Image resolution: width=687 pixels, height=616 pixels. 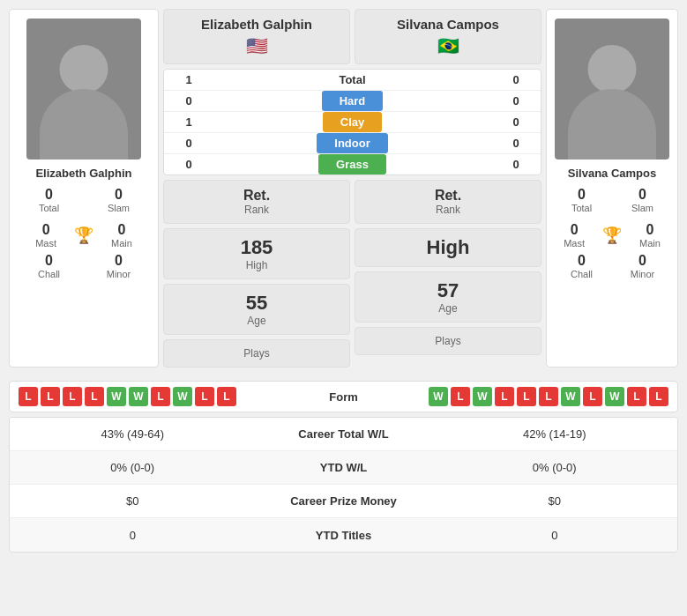 I want to click on form-badge-w1: W, so click(x=116, y=397).